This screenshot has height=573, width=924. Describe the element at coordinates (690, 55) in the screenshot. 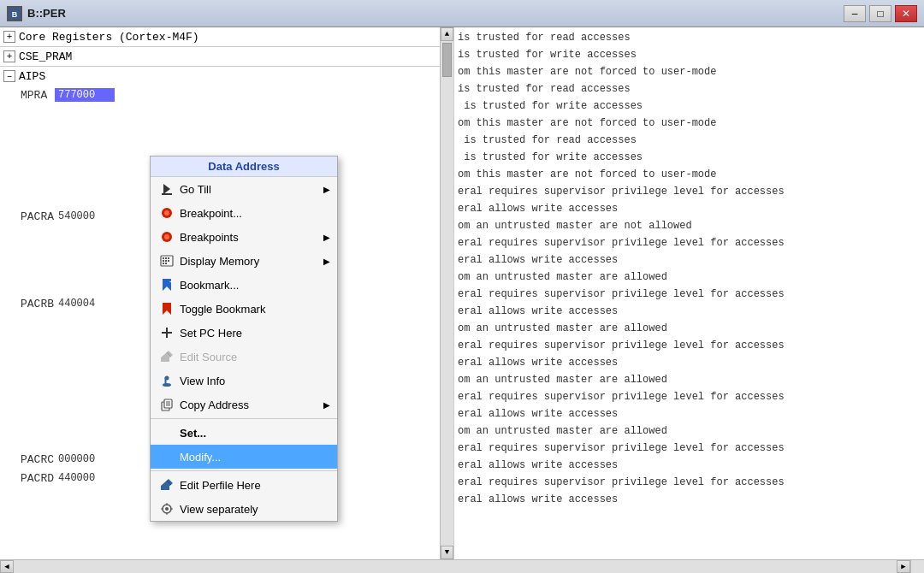

I see `desc-line-2: is trusted for write accesses` at that location.